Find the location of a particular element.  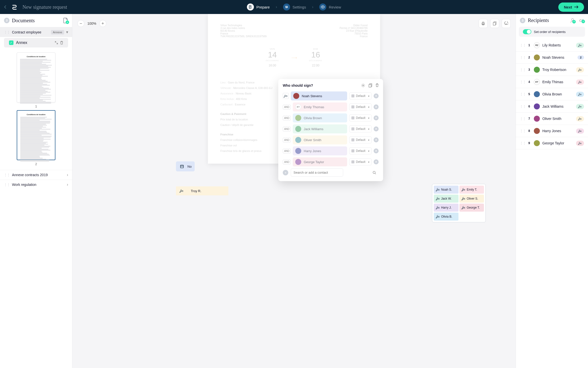

chevron-right-icon: › is located at coordinates (67, 175).